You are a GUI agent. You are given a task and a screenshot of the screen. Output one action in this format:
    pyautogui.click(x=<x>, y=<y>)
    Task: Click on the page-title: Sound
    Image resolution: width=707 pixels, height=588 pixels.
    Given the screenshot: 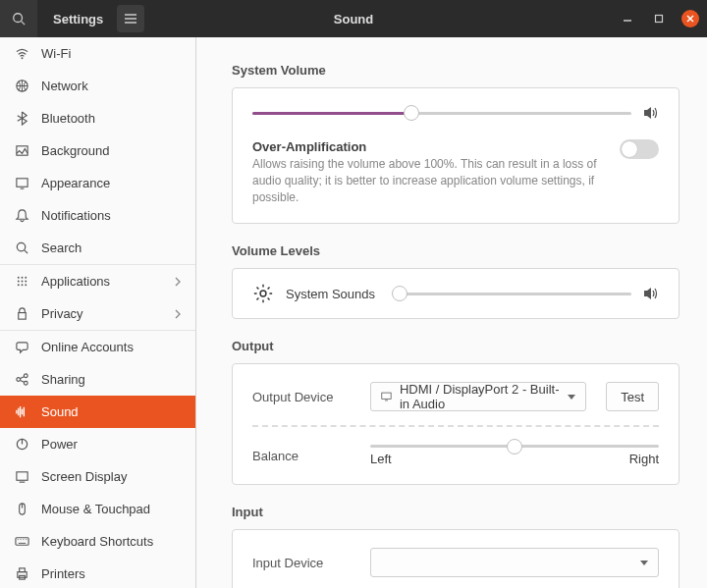 What is the action you would take?
    pyautogui.click(x=354, y=20)
    